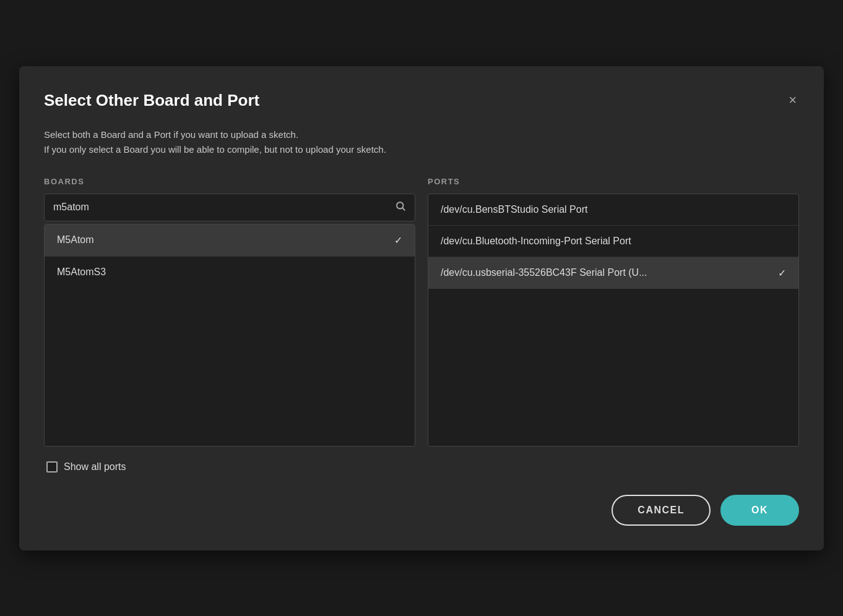 The height and width of the screenshot is (616, 843). I want to click on board-selected-check: ✓, so click(399, 240).